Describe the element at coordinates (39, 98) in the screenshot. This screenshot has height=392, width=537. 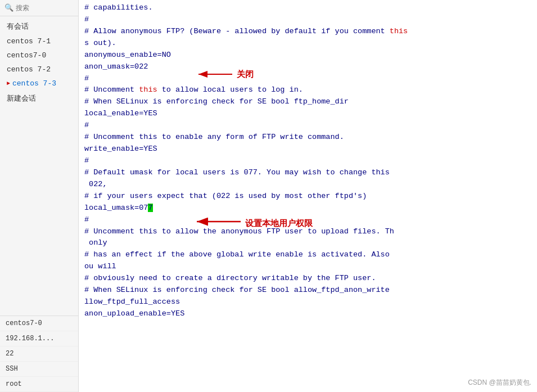
I see `sidebar-item-new-session: 新建会话` at that location.